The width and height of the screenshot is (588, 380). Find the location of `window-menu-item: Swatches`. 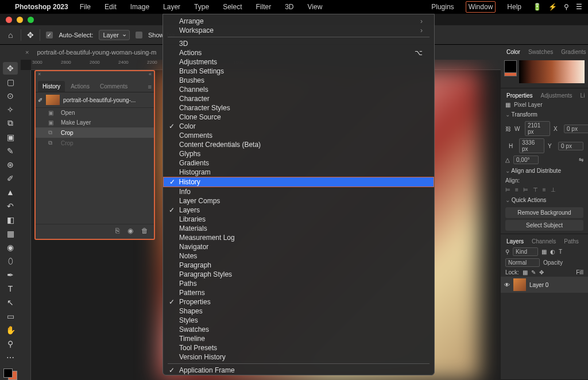

window-menu-item: Swatches is located at coordinates (299, 329).